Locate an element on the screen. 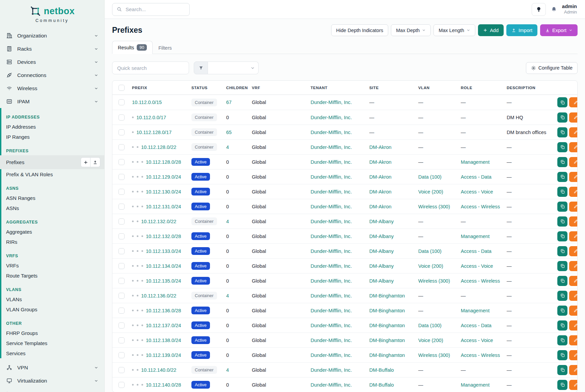 Image resolution: width=585 pixels, height=392 pixels. prefix-link: 10.112.131.0/24 is located at coordinates (163, 207).